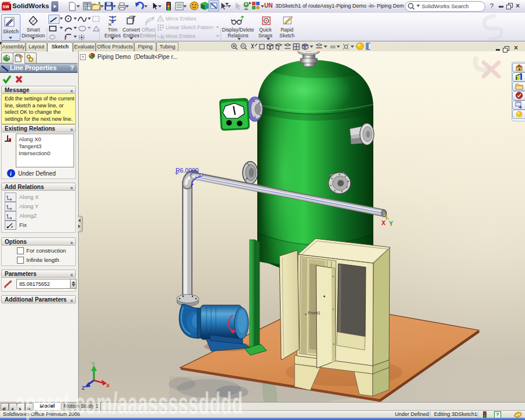  Describe the element at coordinates (7, 215) in the screenshot. I see `svg-text: z` at that location.